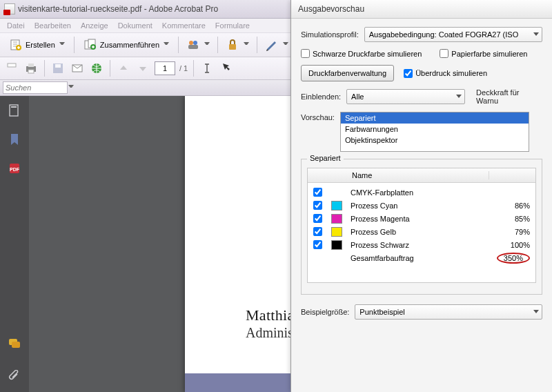  I want to click on chk-black-ink: Schwarze Druckfarbe simulieren, so click(362, 54).